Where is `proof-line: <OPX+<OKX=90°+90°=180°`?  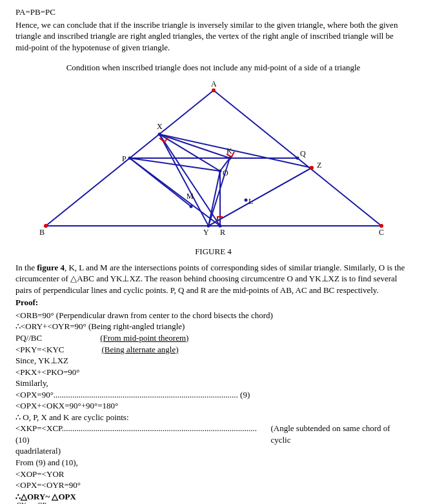 proof-line: <OPX+<OKX=90°+90°=180° is located at coordinates (213, 406).